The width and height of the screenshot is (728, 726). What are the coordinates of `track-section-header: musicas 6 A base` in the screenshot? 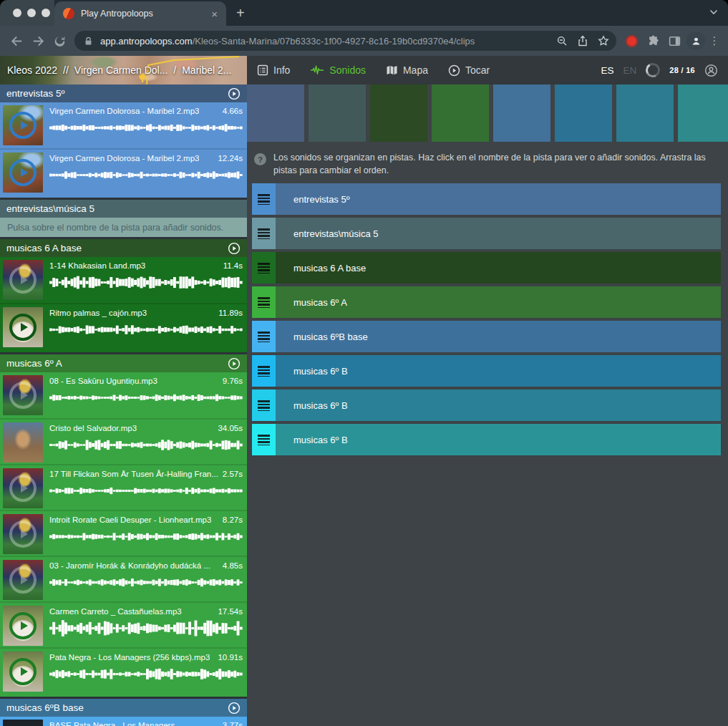 It's located at (123, 248).